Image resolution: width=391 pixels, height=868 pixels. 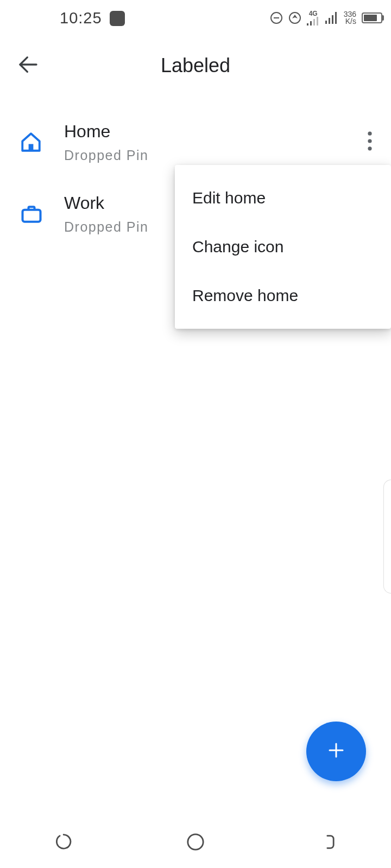 What do you see at coordinates (65, 848) in the screenshot?
I see `recent-apps-icon` at bounding box center [65, 848].